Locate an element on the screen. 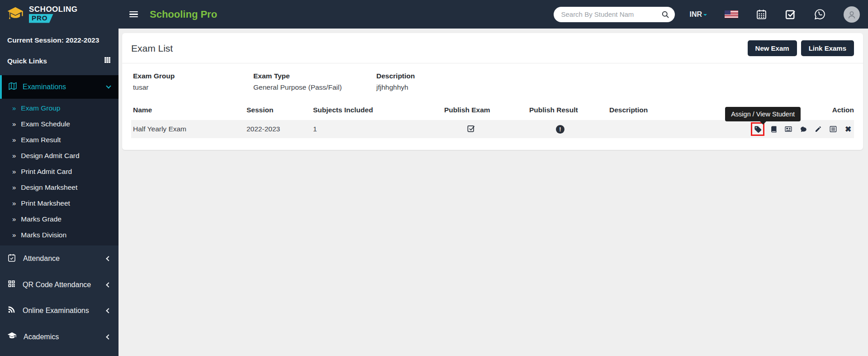  col-header-publish-result: Publish Result is located at coordinates (569, 110).